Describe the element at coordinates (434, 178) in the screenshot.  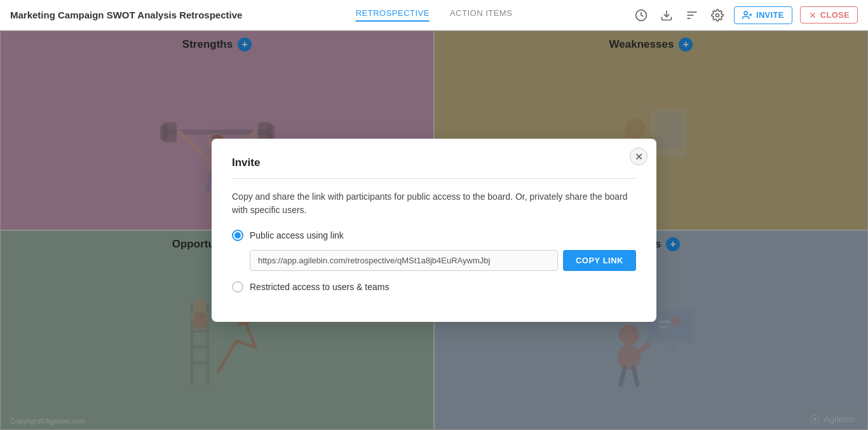
I see `modal-divider` at that location.